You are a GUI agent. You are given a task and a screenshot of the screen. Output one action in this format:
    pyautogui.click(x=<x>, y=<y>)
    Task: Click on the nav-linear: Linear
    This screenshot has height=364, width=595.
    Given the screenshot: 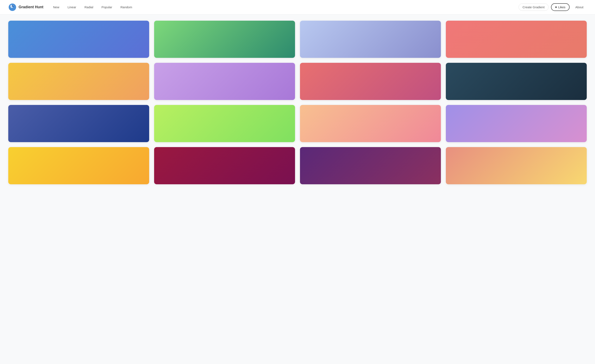 What is the action you would take?
    pyautogui.click(x=72, y=7)
    